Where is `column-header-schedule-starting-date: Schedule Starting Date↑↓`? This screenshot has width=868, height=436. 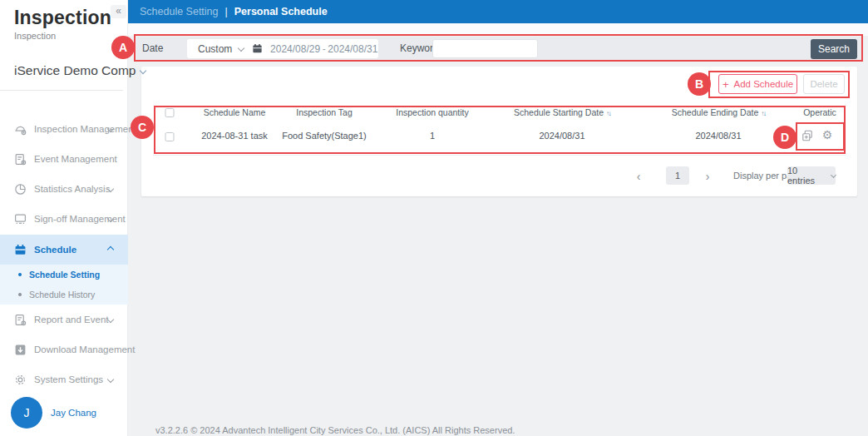 column-header-schedule-starting-date: Schedule Starting Date↑↓ is located at coordinates (562, 112).